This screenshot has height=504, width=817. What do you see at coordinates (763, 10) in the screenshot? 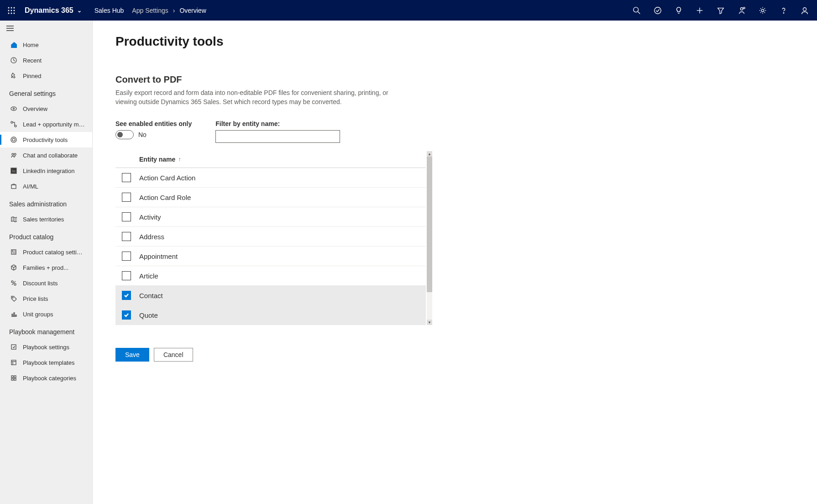
I see `settings-icon` at bounding box center [763, 10].